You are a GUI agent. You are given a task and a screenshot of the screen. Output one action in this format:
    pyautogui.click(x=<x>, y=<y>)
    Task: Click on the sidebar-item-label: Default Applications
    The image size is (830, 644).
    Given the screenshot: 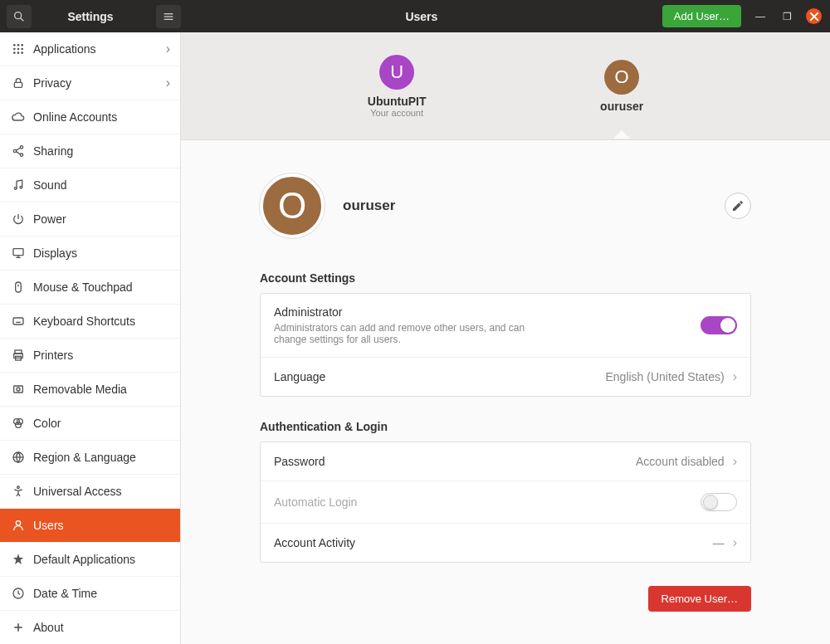 What is the action you would take?
    pyautogui.click(x=85, y=559)
    